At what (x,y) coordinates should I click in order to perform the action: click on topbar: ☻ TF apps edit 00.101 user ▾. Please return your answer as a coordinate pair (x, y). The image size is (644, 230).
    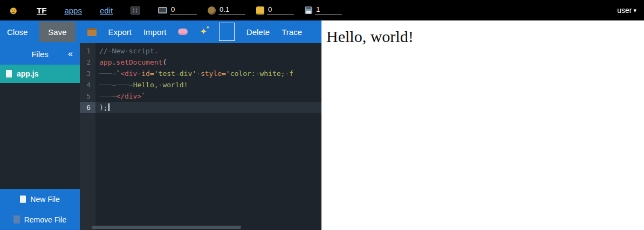
    Looking at the image, I should click on (322, 10).